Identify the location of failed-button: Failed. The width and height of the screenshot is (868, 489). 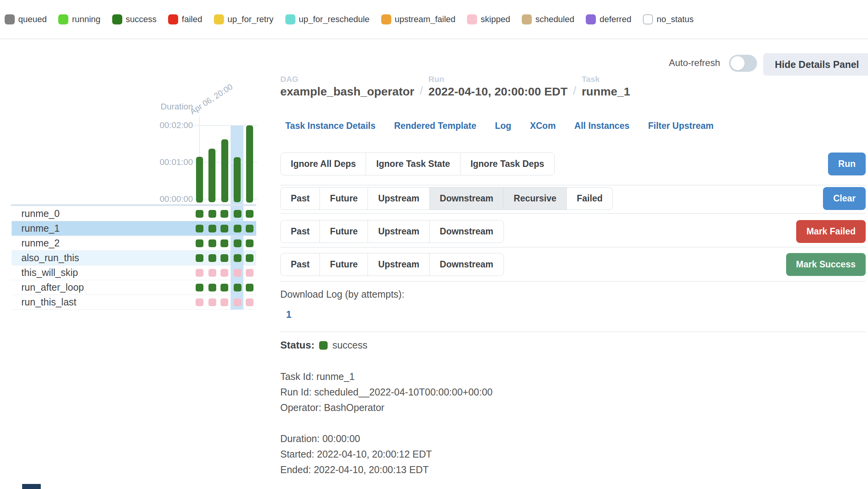
(590, 199).